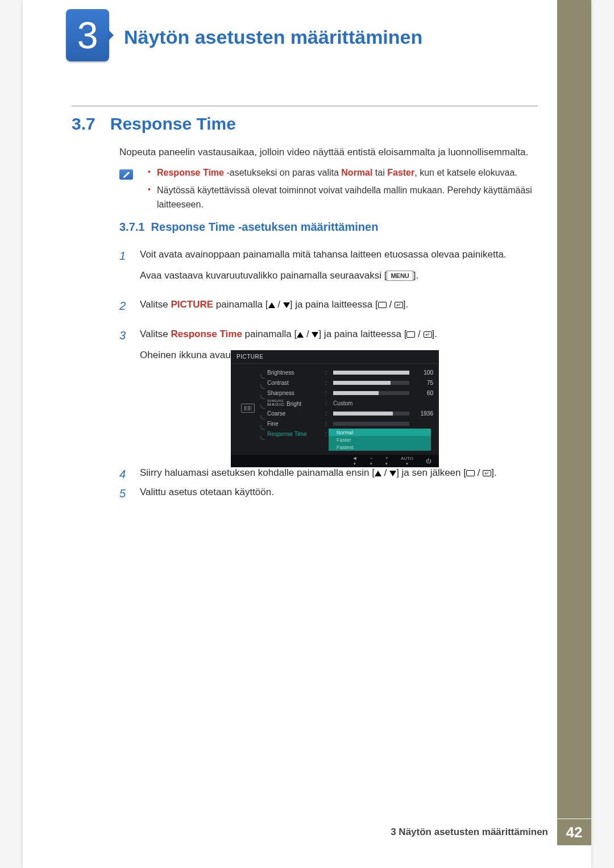 The width and height of the screenshot is (614, 868). I want to click on osd-auto-label: AUTO▾, so click(407, 462).